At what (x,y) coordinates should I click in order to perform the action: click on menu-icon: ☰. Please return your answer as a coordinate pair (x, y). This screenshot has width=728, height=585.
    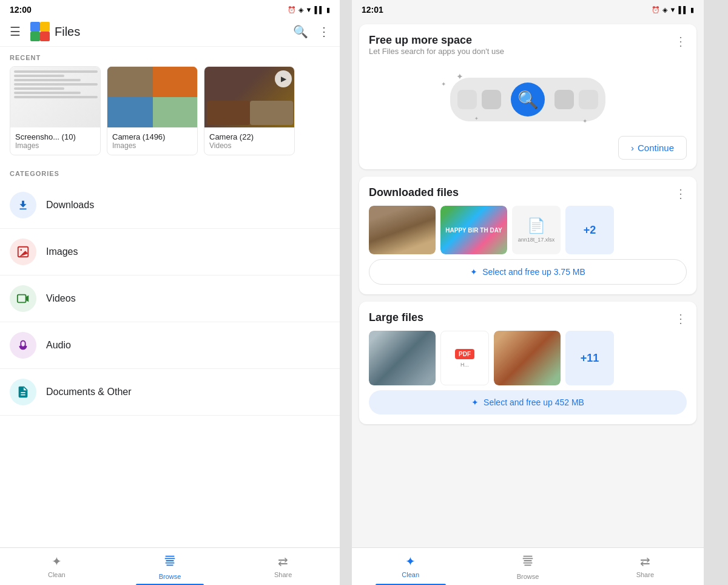
    Looking at the image, I should click on (15, 32).